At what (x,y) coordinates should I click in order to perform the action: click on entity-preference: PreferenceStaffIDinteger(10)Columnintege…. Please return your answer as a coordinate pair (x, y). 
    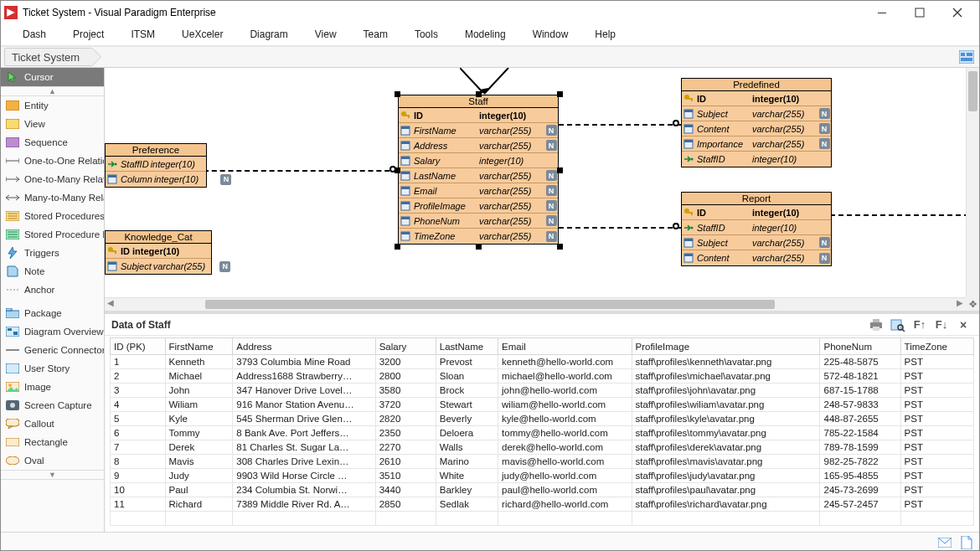
    Looking at the image, I should click on (156, 166).